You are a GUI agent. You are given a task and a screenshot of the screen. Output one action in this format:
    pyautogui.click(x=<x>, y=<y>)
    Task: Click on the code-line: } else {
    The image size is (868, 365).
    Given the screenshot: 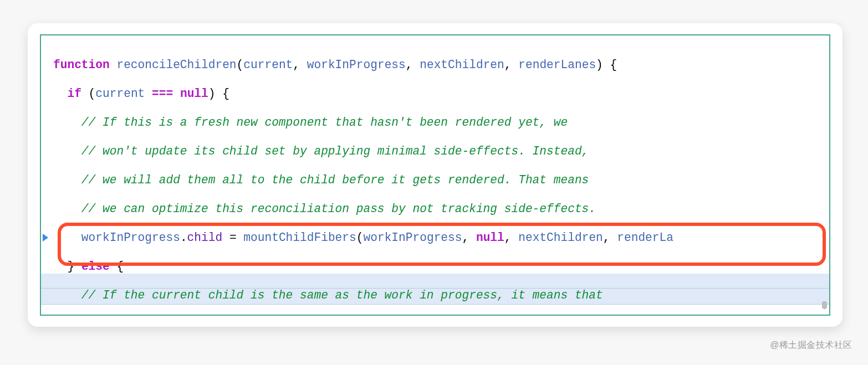 What is the action you would take?
    pyautogui.click(x=441, y=266)
    